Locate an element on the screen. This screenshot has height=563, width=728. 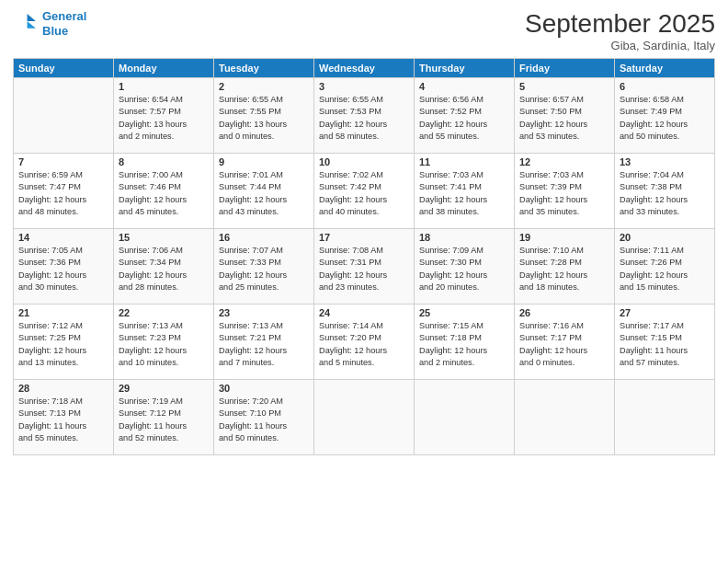
day-cell: 24Sunrise: 7:14 AM Sunset: 7:20 PM Dayli… is located at coordinates (364, 342).